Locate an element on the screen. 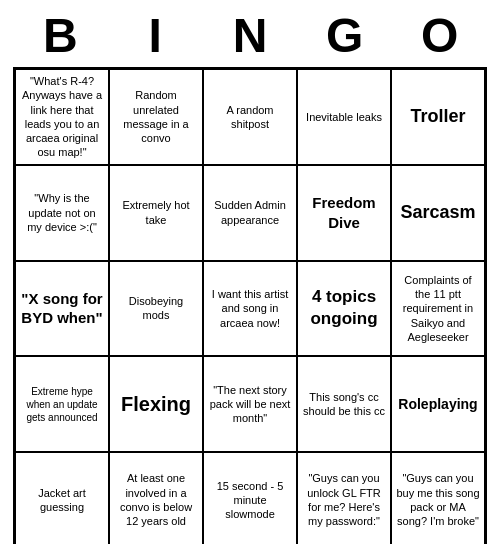  bingo-cell: A random shitpost is located at coordinates (250, 117).